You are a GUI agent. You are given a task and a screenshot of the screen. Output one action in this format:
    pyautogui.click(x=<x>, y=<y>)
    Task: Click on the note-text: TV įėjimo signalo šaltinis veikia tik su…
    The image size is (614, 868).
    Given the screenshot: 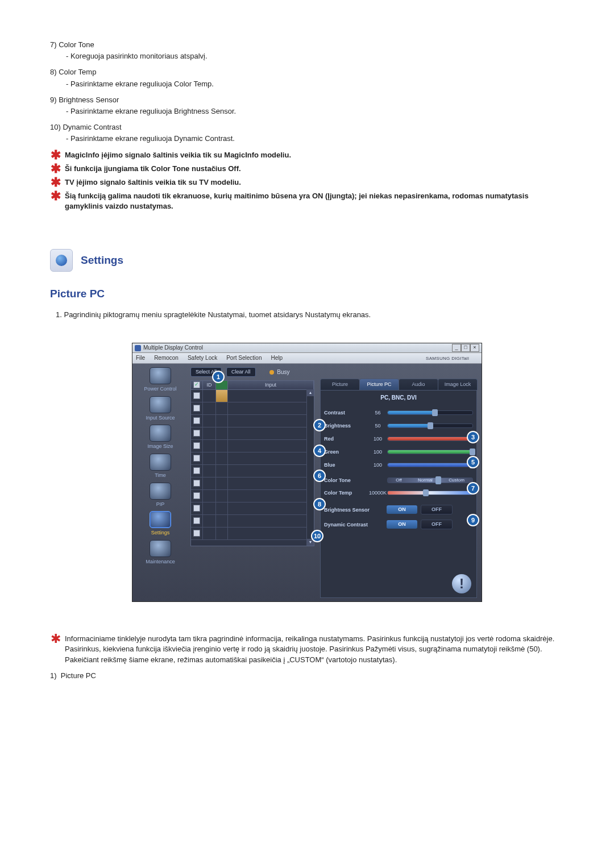 What is the action you would take?
    pyautogui.click(x=314, y=182)
    